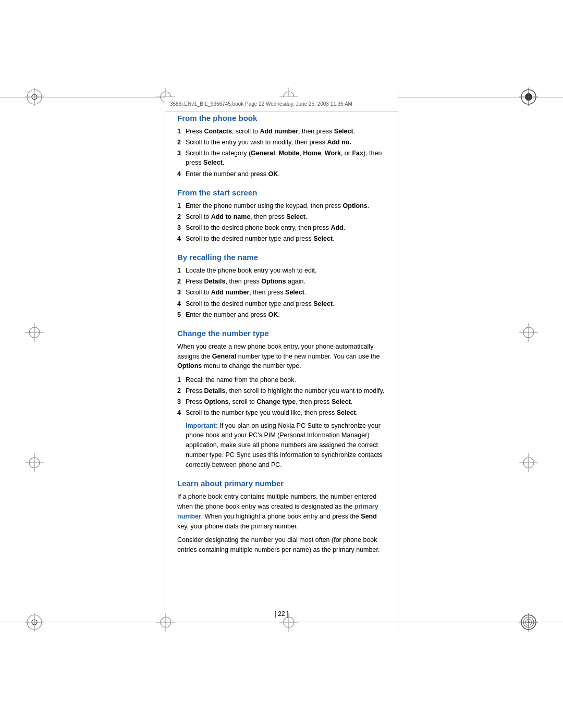 This screenshot has height=728, width=563. I want to click on page-number: [ 22 ], so click(282, 614).